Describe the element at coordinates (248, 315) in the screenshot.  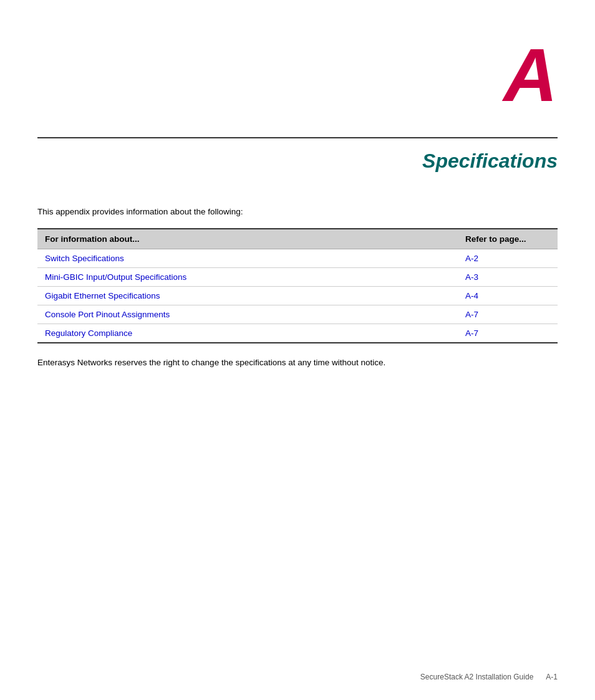
I see `table-cell-label: Console Port Pinout Assignments` at that location.